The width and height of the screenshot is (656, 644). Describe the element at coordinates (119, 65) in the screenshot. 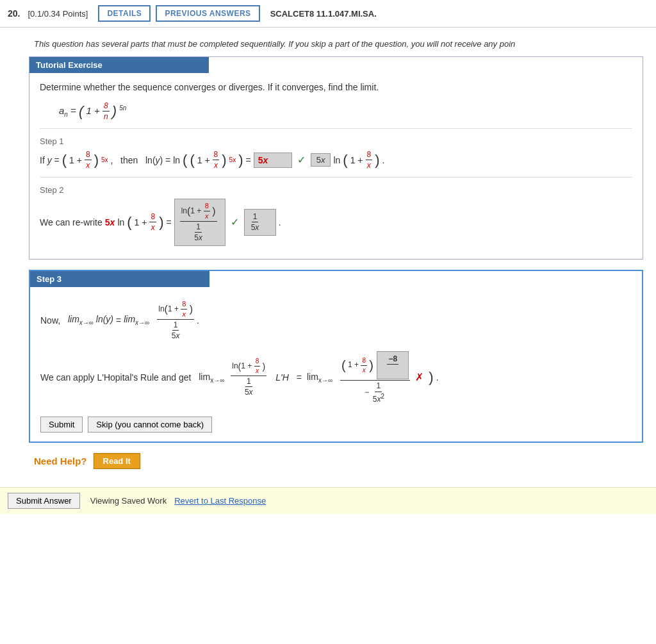

I see `tutorial-header: Tutorial Exercise` at that location.